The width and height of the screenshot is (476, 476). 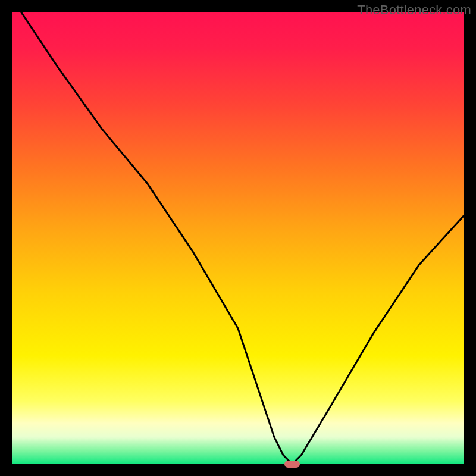 What do you see at coordinates (414, 10) in the screenshot?
I see `watermark-text: TheBottleneck.com` at bounding box center [414, 10].